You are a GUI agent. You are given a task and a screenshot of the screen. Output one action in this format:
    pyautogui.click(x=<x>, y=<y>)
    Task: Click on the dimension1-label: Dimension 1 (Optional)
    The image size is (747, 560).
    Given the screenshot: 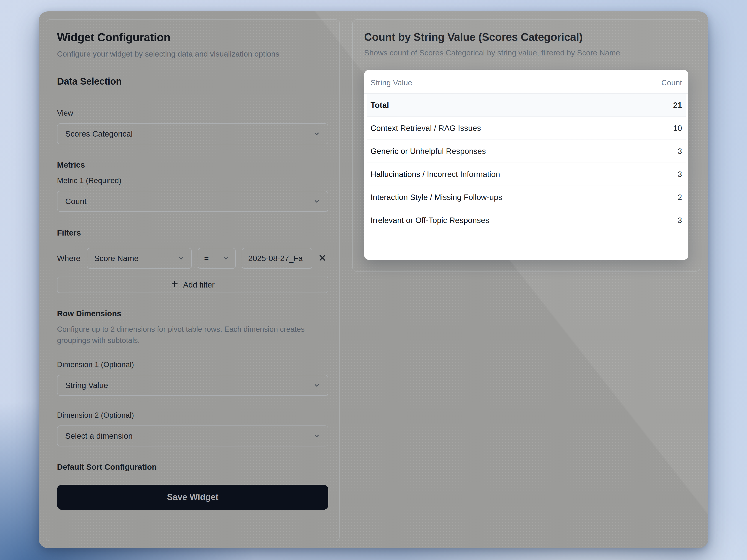 What is the action you would take?
    pyautogui.click(x=192, y=365)
    